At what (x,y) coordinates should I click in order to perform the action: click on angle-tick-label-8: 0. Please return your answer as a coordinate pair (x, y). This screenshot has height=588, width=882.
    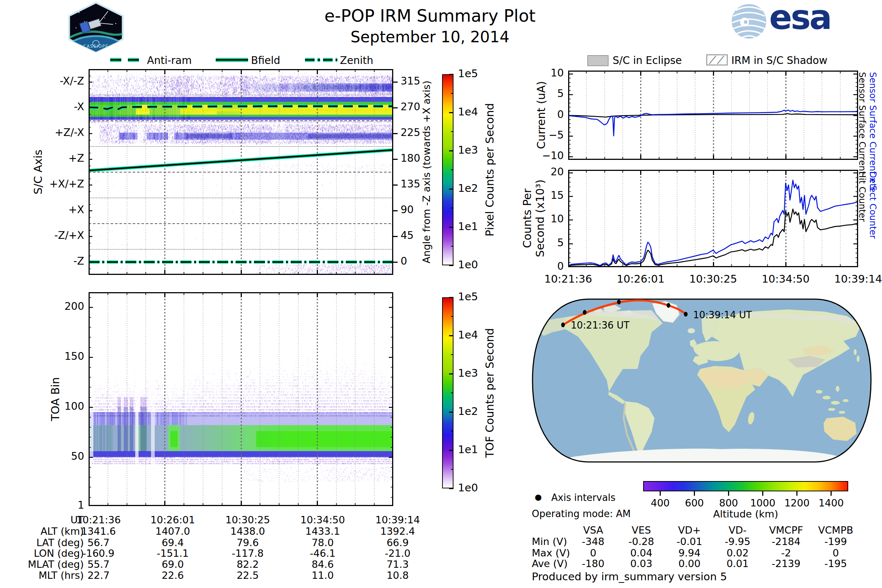
    Looking at the image, I should click on (404, 261).